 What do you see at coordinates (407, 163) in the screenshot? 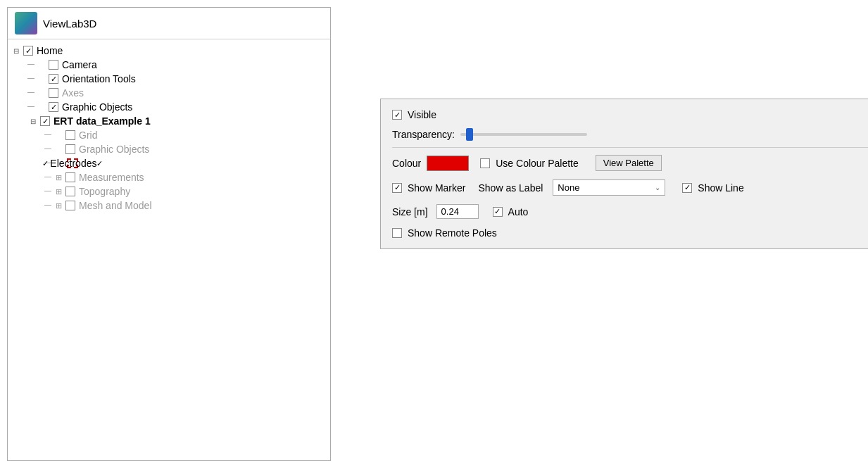
I see `colour-label: Colour` at bounding box center [407, 163].